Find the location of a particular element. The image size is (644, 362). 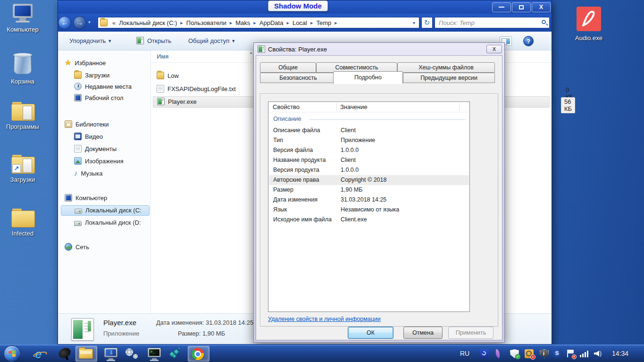

nav-network: Сеть is located at coordinates (105, 247).